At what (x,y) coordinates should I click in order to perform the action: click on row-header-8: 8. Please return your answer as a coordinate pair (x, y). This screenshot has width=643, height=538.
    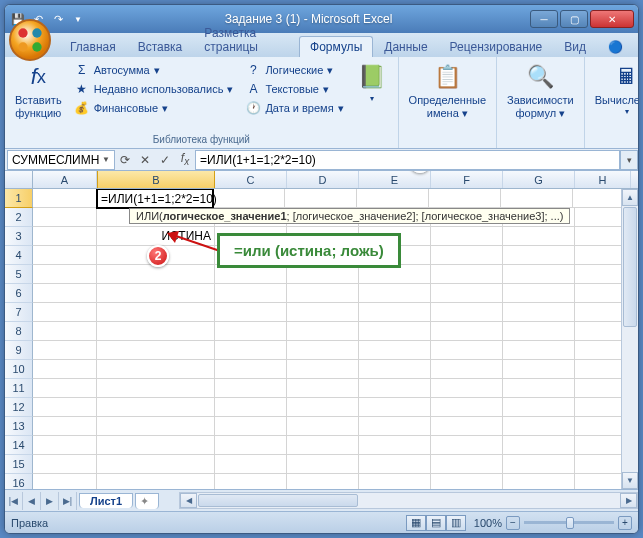
    Looking at the image, I should click on (19, 332).